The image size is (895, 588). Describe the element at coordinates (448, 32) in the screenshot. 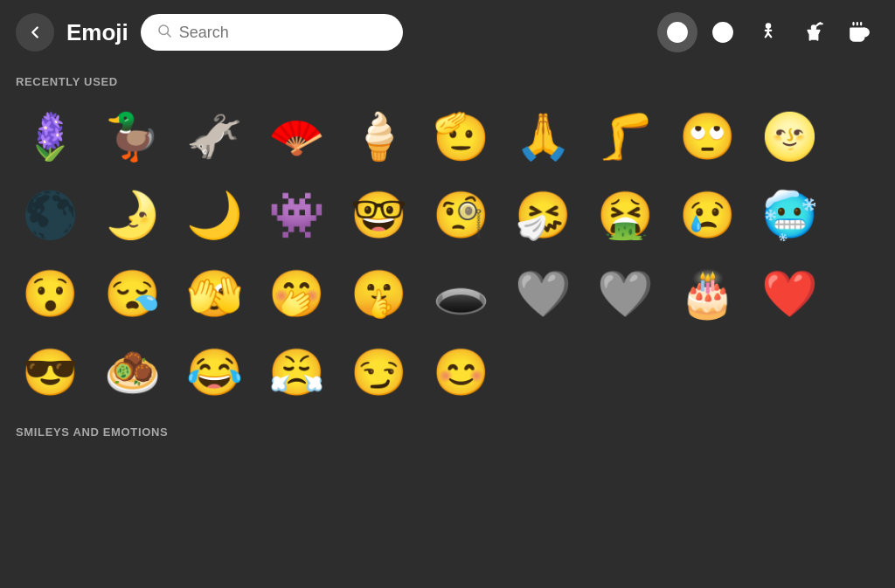

I see `header: Emoji` at that location.